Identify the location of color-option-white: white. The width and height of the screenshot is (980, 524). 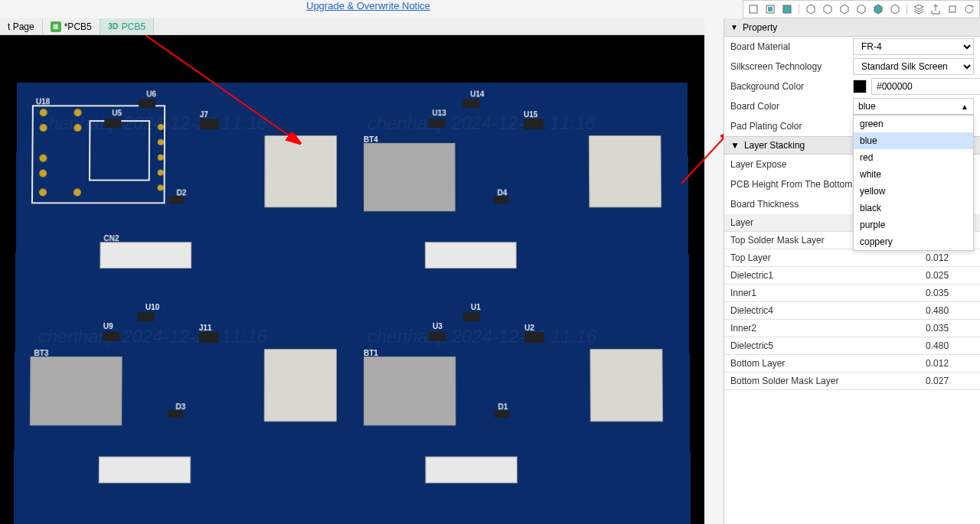
(913, 174).